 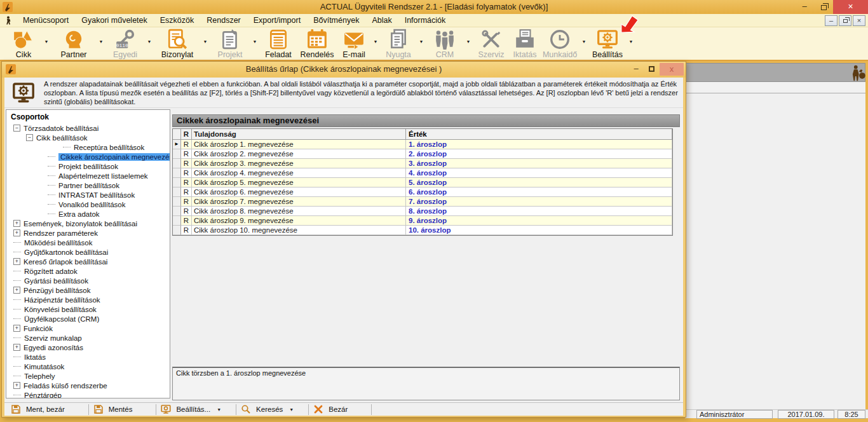 I want to click on mdi-restore-button, so click(x=845, y=20).